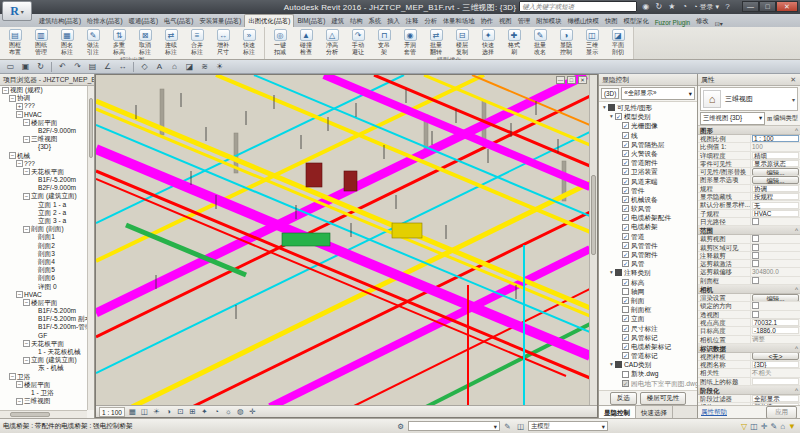 Image resolution: width=800 pixels, height=433 pixels. What do you see at coordinates (648, 182) in the screenshot?
I see `visibility-item: ✓风道末端` at bounding box center [648, 182].